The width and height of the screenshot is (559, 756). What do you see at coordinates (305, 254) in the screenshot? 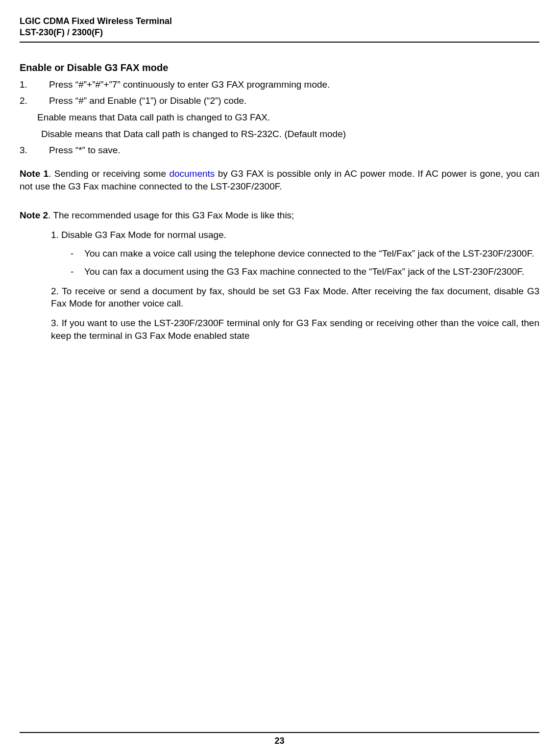
I see `dash-item: - You can make a voice call using the te…` at bounding box center [305, 254].